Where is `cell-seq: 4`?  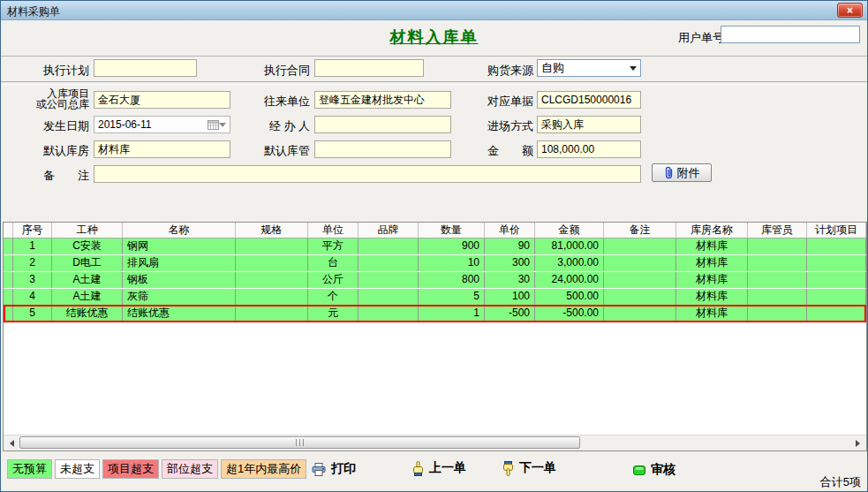 cell-seq: 4 is located at coordinates (33, 297).